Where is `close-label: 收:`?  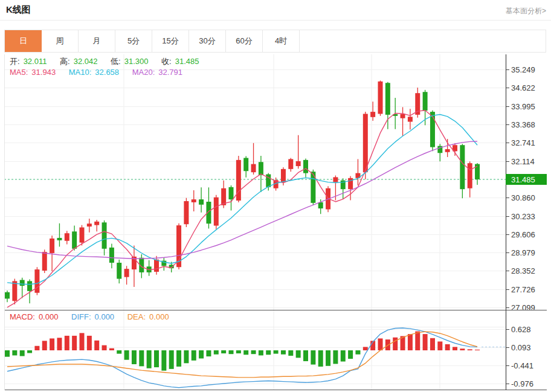
close-label: 收: is located at coordinates (167, 62).